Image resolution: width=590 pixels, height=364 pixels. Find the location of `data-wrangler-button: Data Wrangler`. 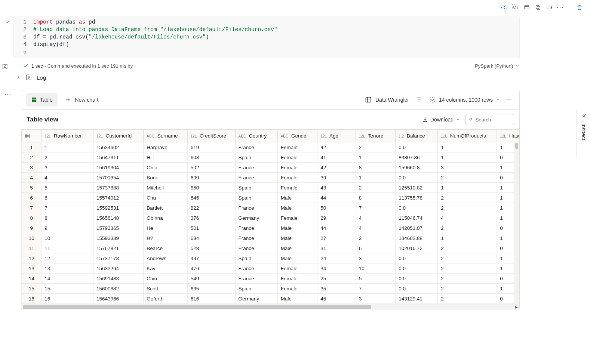

data-wrangler-button: Data Wrangler is located at coordinates (387, 100).